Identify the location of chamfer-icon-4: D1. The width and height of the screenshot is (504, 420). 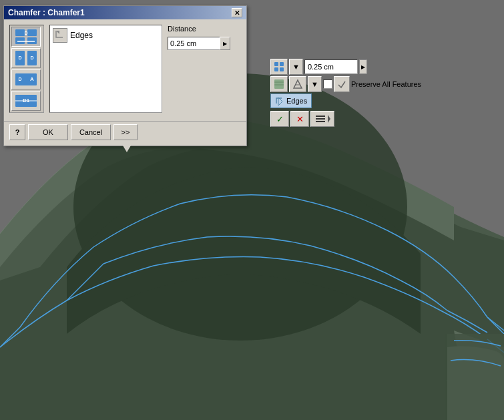
(26, 101).